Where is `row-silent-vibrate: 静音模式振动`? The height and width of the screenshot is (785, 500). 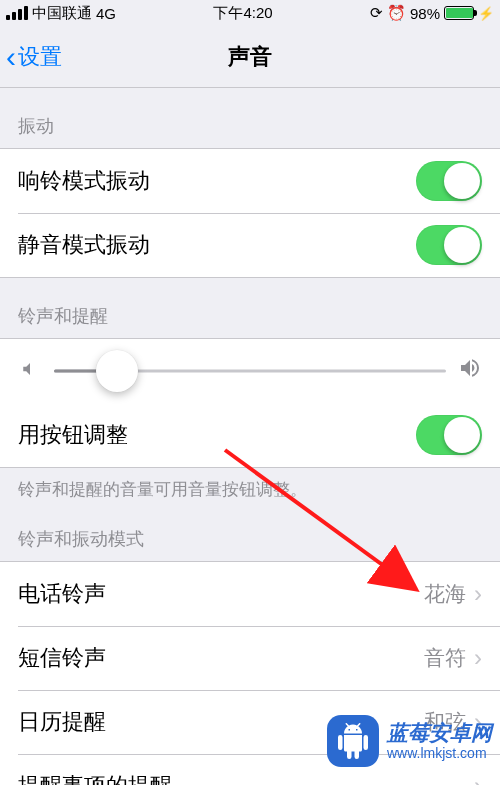
row-silent-vibrate: 静音模式振动 is located at coordinates (250, 245).